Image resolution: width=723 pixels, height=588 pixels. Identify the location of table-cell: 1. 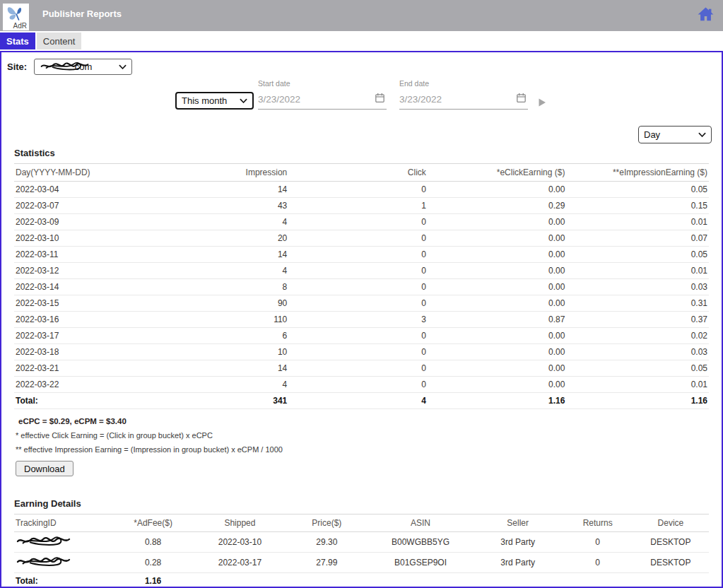
(358, 206).